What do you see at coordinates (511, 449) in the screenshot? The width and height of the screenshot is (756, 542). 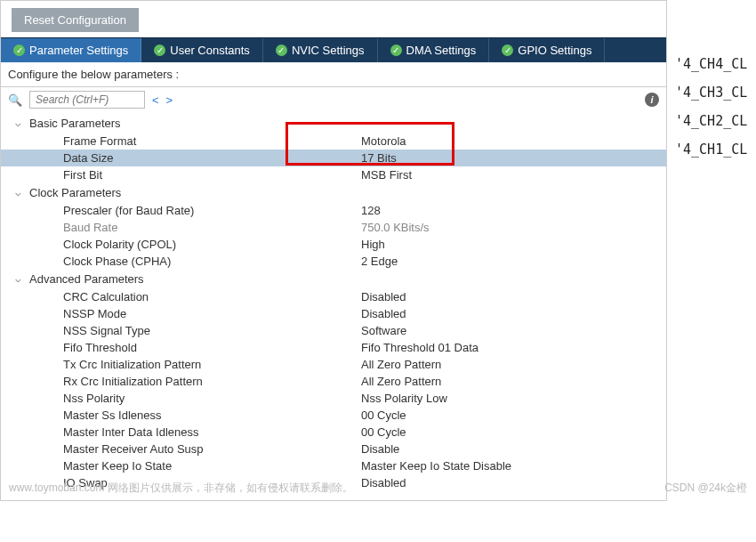 I see `param-value: Disable` at bounding box center [511, 449].